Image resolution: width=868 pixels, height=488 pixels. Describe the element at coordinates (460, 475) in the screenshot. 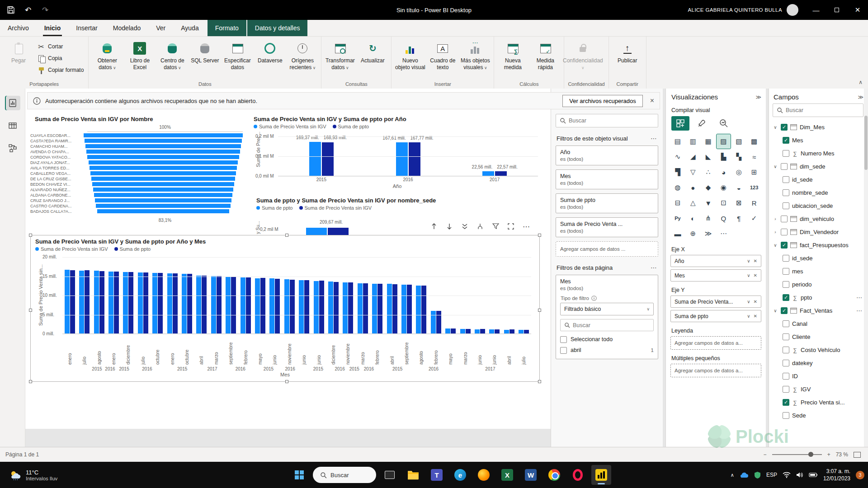

I see `edge-taskbar-icon: e` at that location.